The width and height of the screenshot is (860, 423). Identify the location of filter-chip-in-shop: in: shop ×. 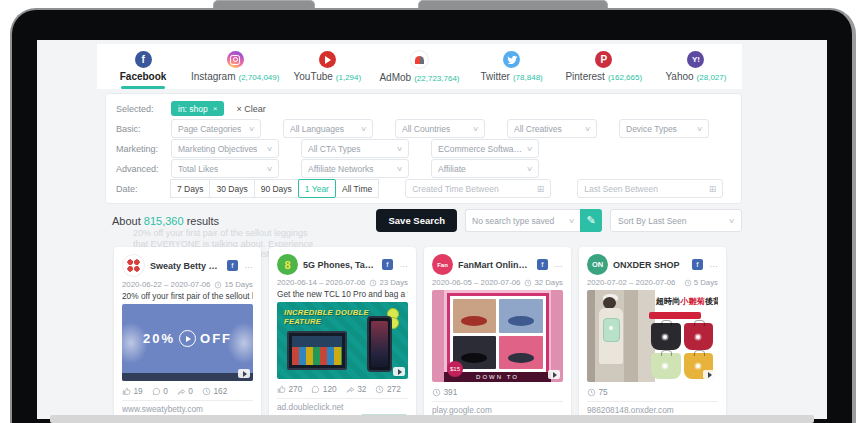
(198, 108).